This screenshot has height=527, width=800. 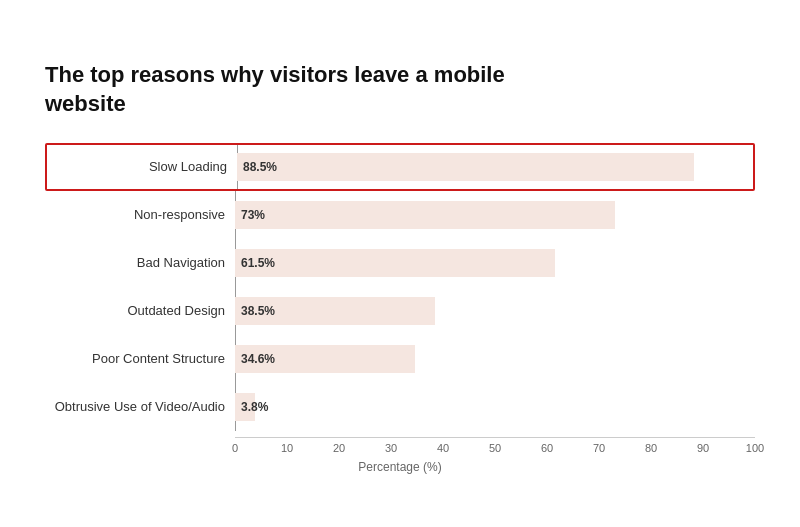 What do you see at coordinates (495, 440) in the screenshot?
I see `x-axis-ticks: 0102030405060708090100` at bounding box center [495, 440].